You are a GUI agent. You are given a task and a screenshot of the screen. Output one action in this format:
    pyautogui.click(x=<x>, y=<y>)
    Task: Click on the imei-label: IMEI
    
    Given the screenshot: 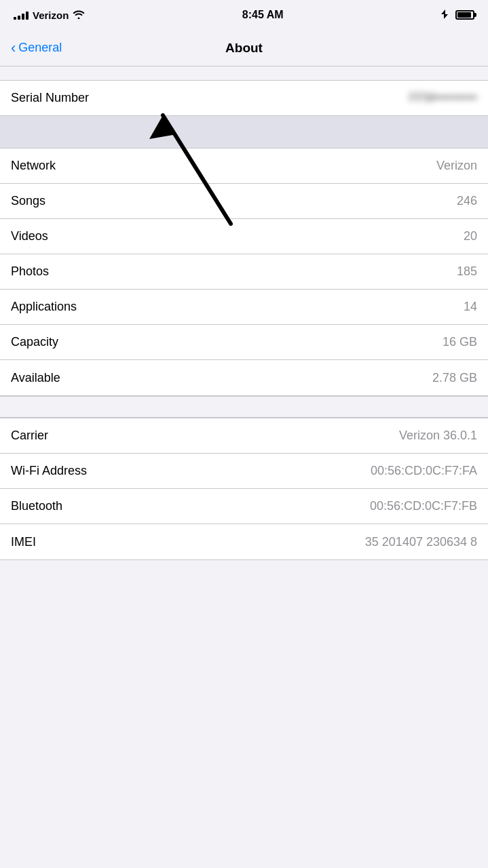 What is the action you would take?
    pyautogui.click(x=23, y=542)
    